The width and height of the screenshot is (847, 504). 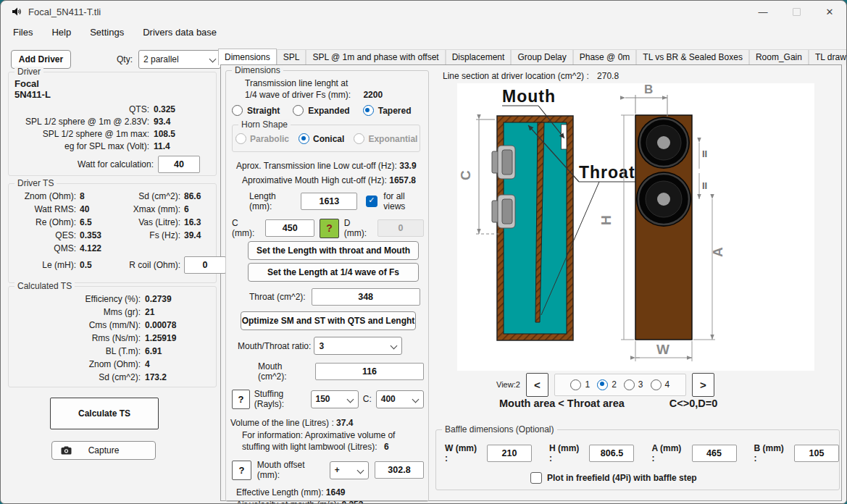 I want to click on dim-a-label: A, so click(x=717, y=252).